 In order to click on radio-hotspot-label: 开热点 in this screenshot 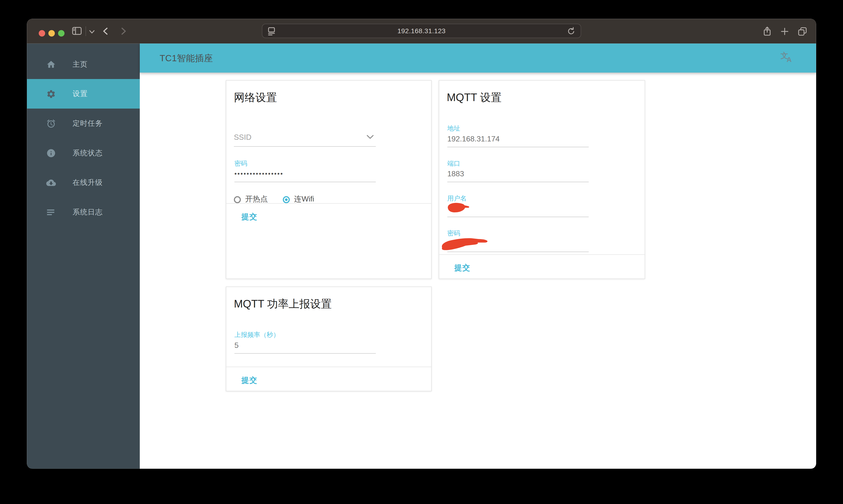, I will do `click(256, 200)`.